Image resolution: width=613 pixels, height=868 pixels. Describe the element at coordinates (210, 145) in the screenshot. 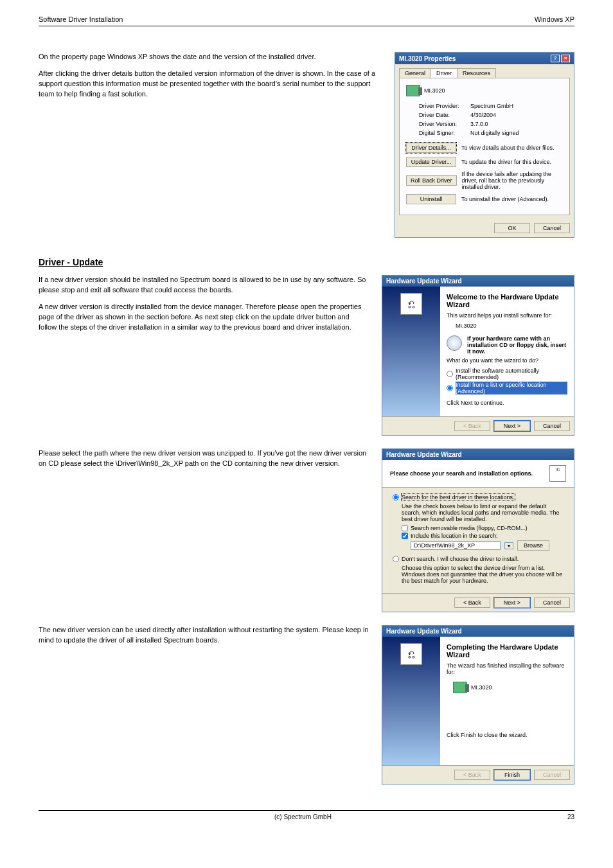

I see `intro-text: On the property page Windows XP shows th…` at that location.